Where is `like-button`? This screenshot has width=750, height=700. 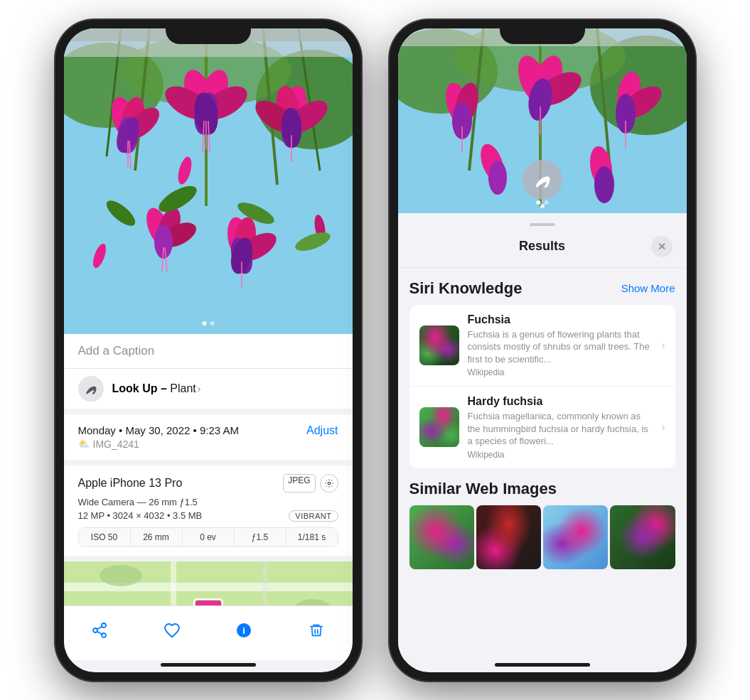
like-button is located at coordinates (172, 630).